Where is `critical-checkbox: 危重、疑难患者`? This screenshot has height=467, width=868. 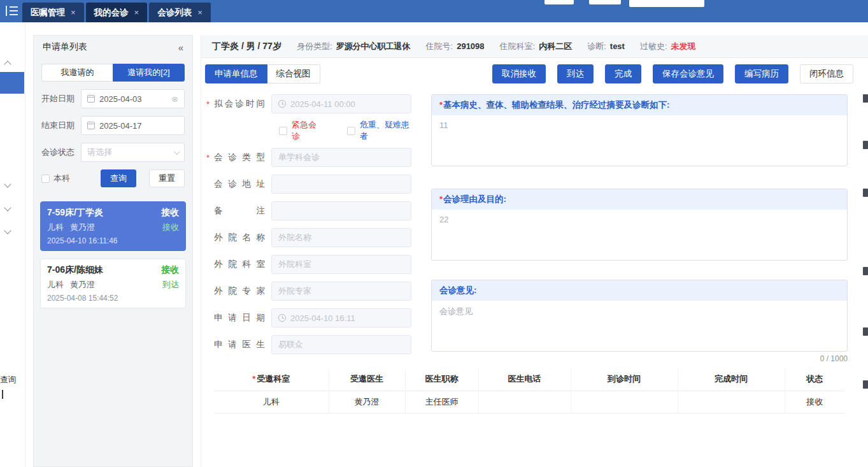 critical-checkbox: 危重、疑难患者 is located at coordinates (382, 131).